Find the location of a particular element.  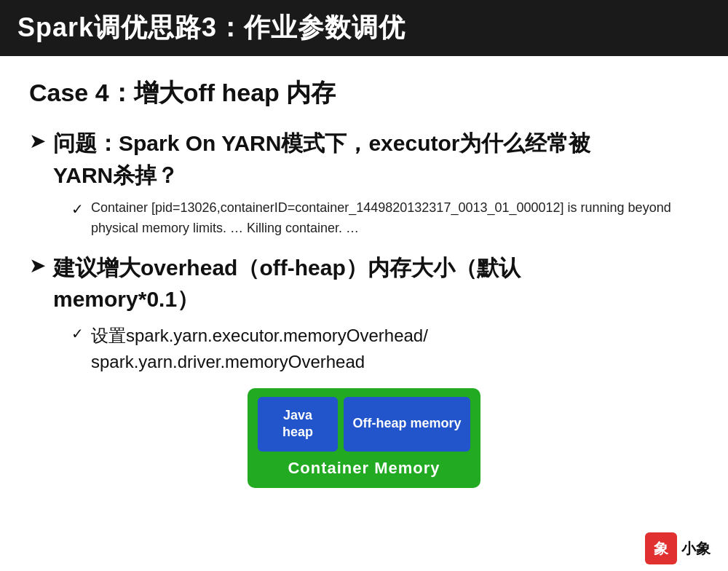

sub-bullet-item-2: ✓ 设置spark.yarn.executor.memoryOverhead/ … is located at coordinates (385, 349).